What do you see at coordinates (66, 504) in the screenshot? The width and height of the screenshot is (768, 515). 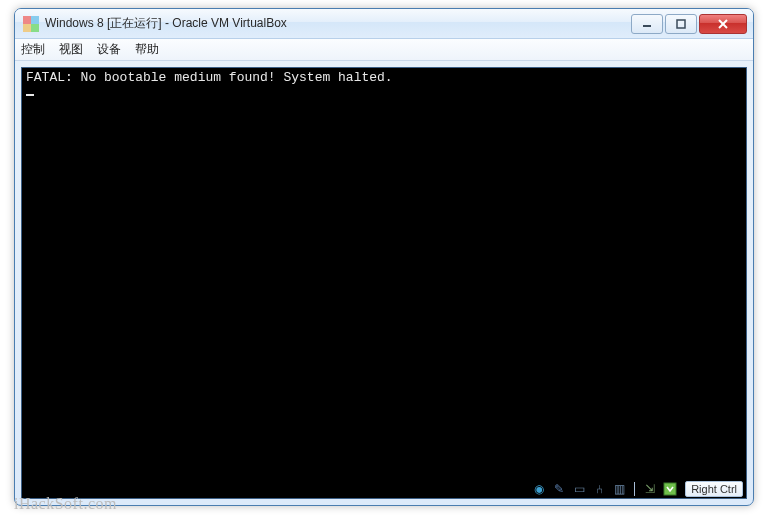 I see `watermark-text: iHackSoft.com` at bounding box center [66, 504].